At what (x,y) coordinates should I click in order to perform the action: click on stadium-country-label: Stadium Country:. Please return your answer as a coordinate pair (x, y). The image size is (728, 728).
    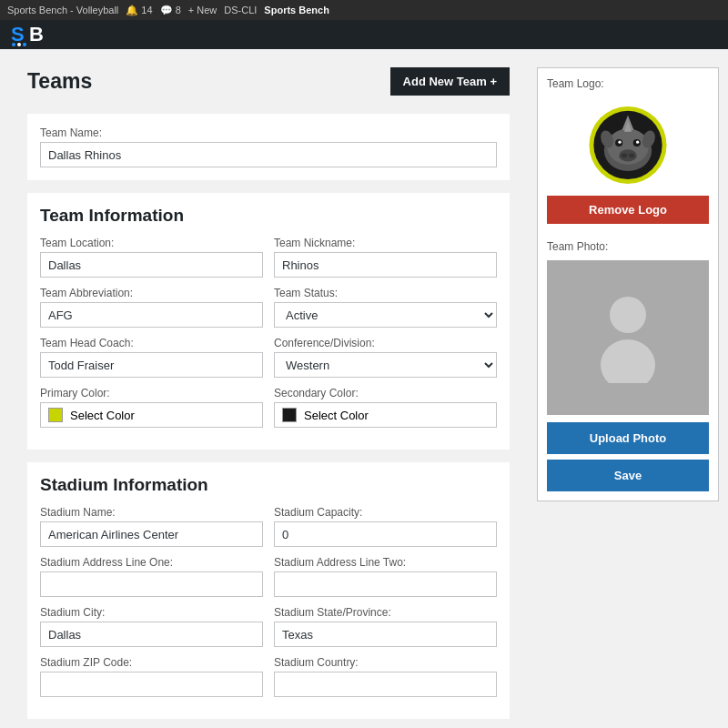
    Looking at the image, I should click on (386, 662).